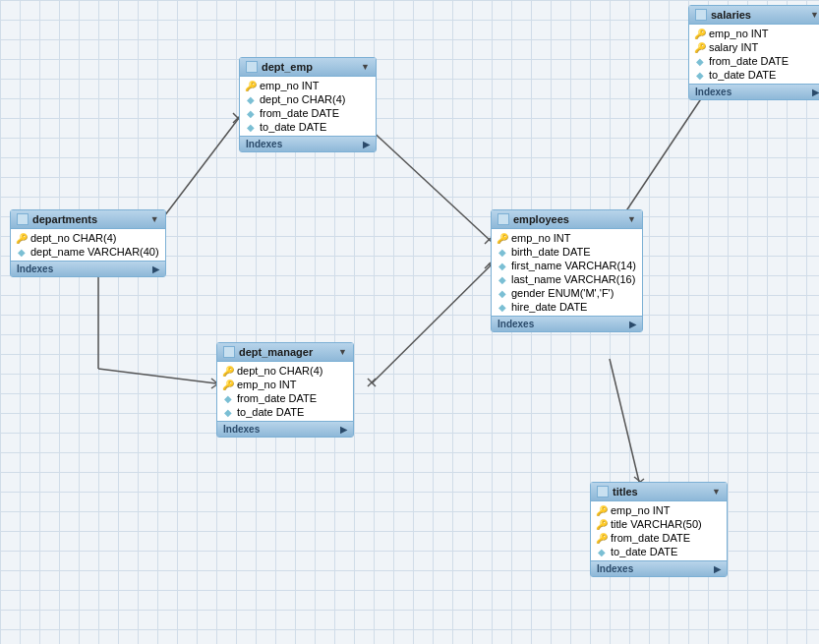 This screenshot has width=819, height=644. What do you see at coordinates (733, 47) in the screenshot?
I see `column-name: salary INT` at bounding box center [733, 47].